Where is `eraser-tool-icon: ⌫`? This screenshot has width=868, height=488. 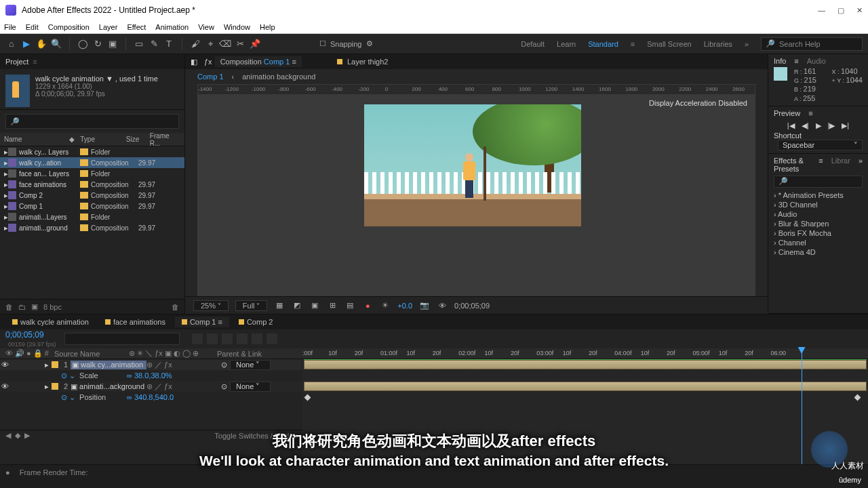 eraser-tool-icon: ⌫ is located at coordinates (225, 44).